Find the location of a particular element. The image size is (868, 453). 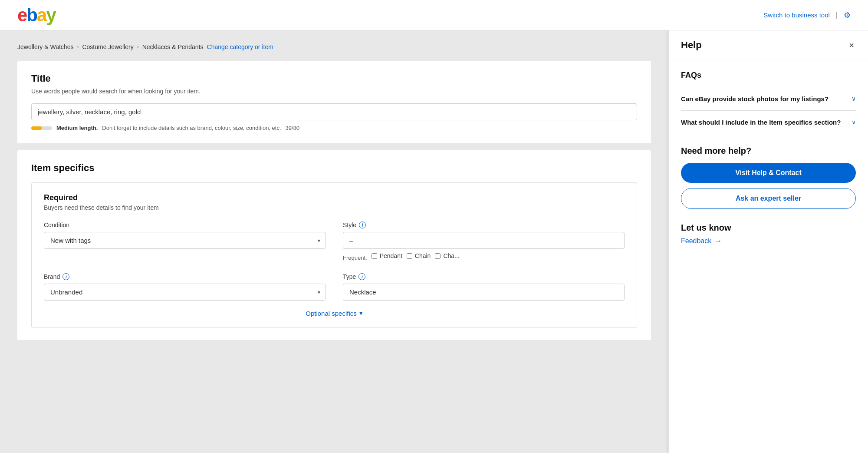

cha-label: Cha... is located at coordinates (451, 256).